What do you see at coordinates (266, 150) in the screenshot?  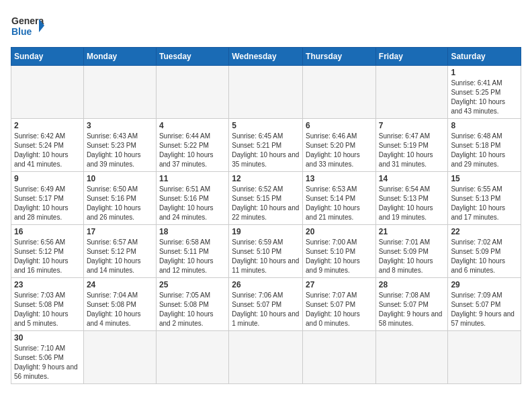 I see `day-info: Sunrise: 6:45 AM Sunset: 5:21 PM Dayligh…` at bounding box center [266, 150].